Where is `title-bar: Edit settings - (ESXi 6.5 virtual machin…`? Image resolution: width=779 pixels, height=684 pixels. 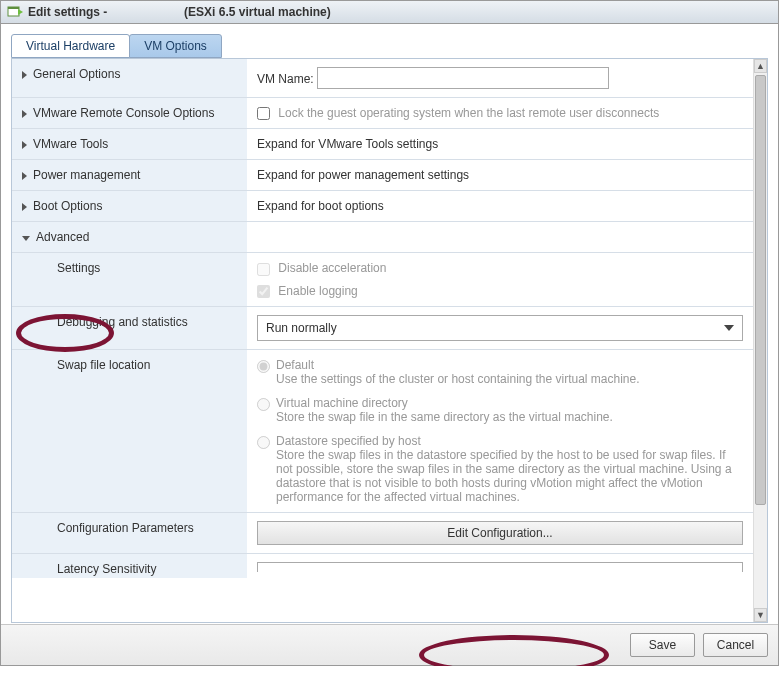 title-bar: Edit settings - (ESXi 6.5 virtual machin… is located at coordinates (390, 12).